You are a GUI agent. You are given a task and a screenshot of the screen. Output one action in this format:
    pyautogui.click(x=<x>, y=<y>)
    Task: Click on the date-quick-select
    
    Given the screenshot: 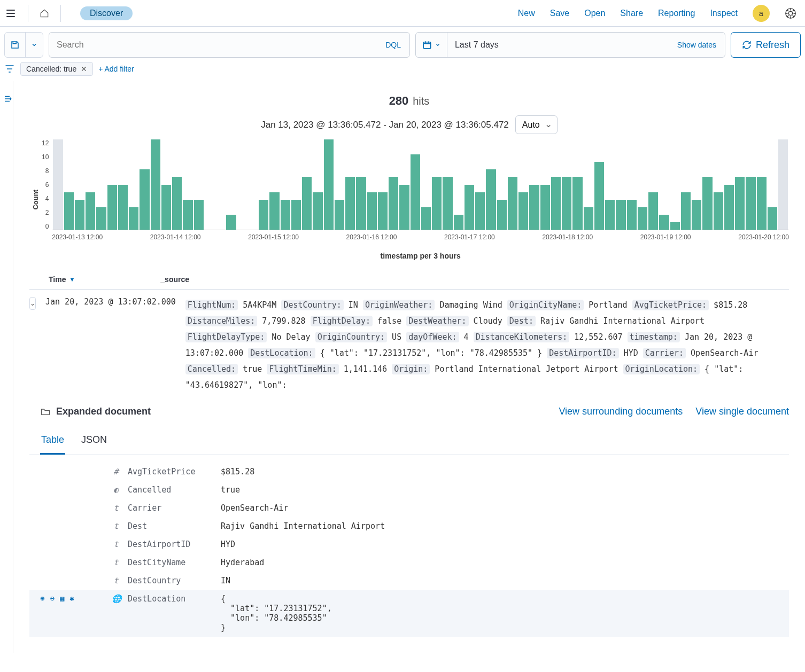 What is the action you would take?
    pyautogui.click(x=432, y=45)
    